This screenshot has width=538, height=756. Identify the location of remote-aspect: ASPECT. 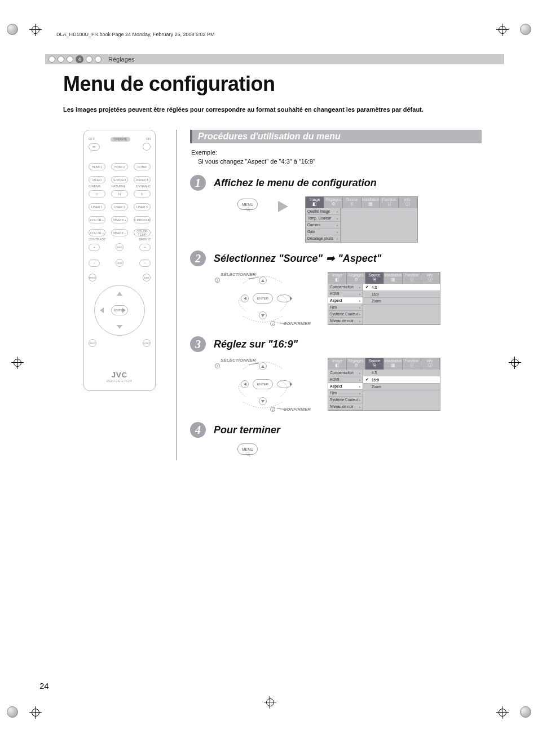
(142, 179).